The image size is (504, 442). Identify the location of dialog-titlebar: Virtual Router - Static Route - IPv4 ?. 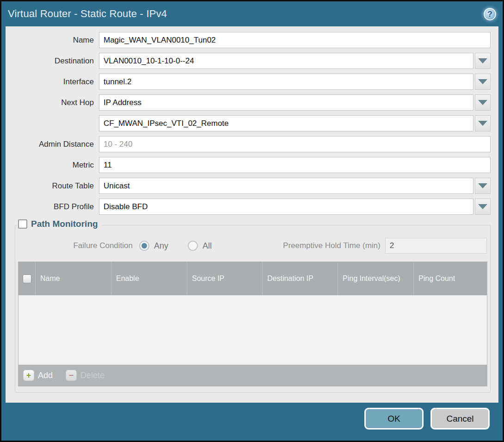
(252, 14).